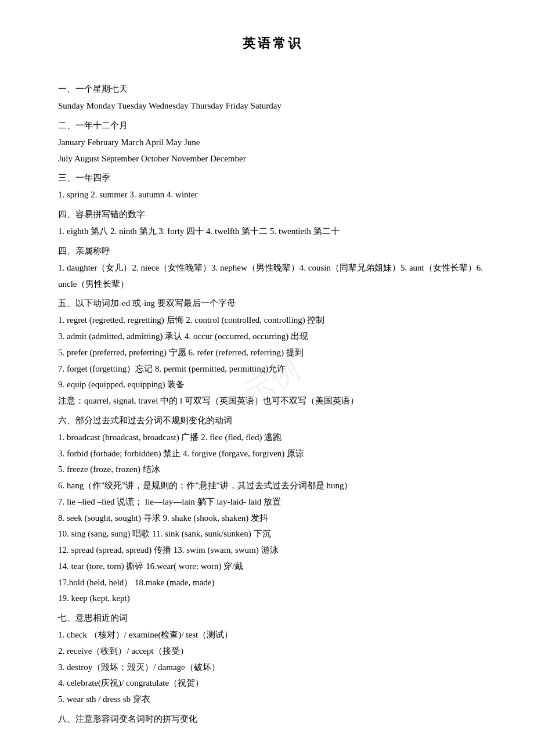 The width and height of the screenshot is (534, 756). Describe the element at coordinates (273, 369) in the screenshot. I see `section-line: 7. forget (forgetting）忘记 8. permit (perm…` at that location.